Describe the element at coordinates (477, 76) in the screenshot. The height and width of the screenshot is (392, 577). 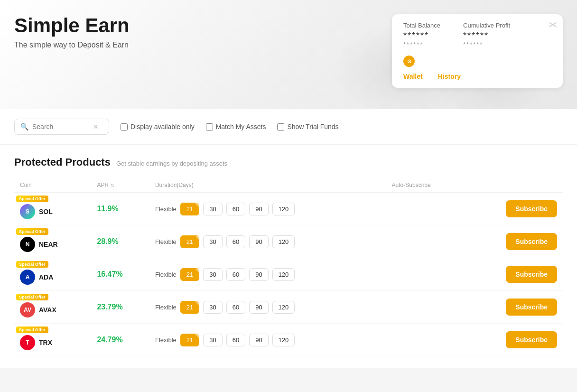
I see `balance-actions: Wallet History` at that location.